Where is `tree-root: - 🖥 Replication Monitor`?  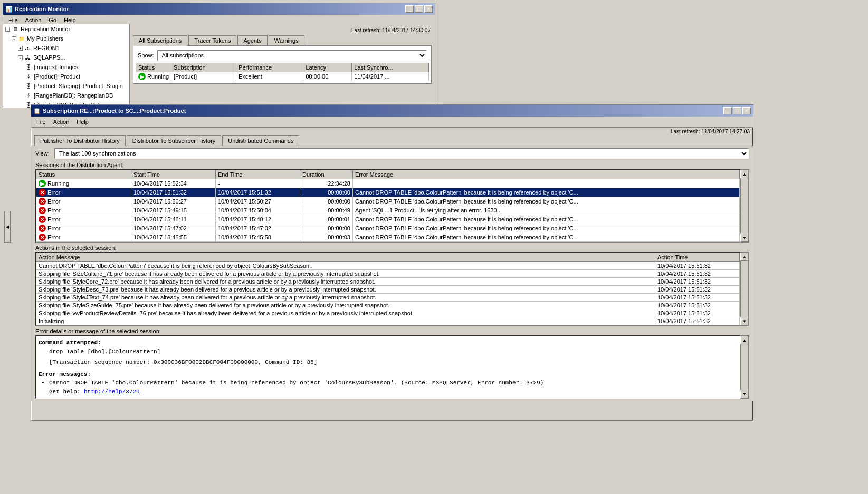 tree-root: - 🖥 Replication Monitor is located at coordinates (66, 29).